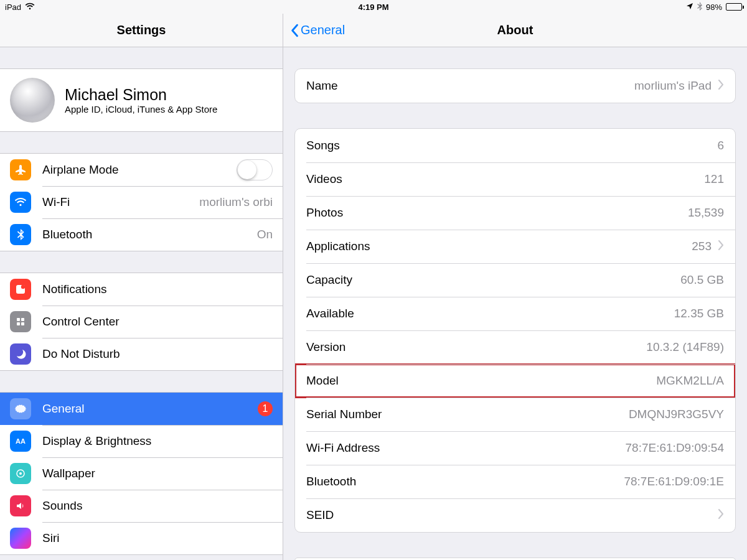  Describe the element at coordinates (21, 441) in the screenshot. I see `svg-text: AA` at that location.